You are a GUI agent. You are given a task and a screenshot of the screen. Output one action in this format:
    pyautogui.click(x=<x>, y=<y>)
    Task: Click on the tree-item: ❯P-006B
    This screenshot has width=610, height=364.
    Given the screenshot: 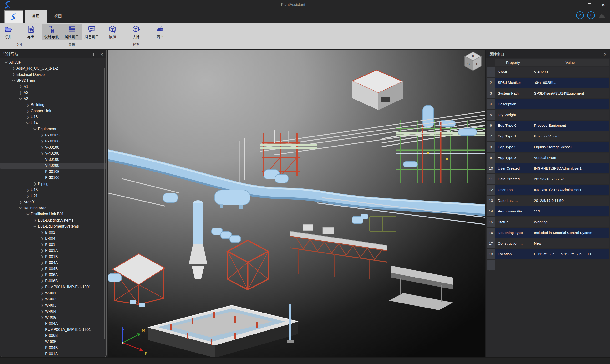 What is the action you would take?
    pyautogui.click(x=53, y=281)
    